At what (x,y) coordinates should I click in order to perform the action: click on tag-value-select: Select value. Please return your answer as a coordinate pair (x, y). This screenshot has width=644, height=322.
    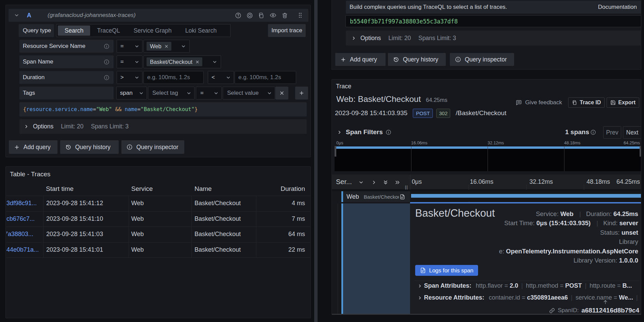
    Looking at the image, I should click on (249, 93).